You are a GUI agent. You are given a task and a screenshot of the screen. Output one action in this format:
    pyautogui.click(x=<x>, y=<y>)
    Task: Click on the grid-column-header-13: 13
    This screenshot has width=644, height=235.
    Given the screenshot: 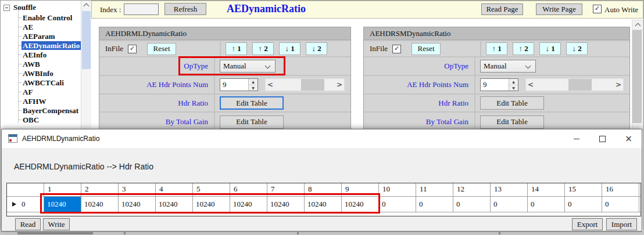 What is the action you would take?
    pyautogui.click(x=509, y=190)
    